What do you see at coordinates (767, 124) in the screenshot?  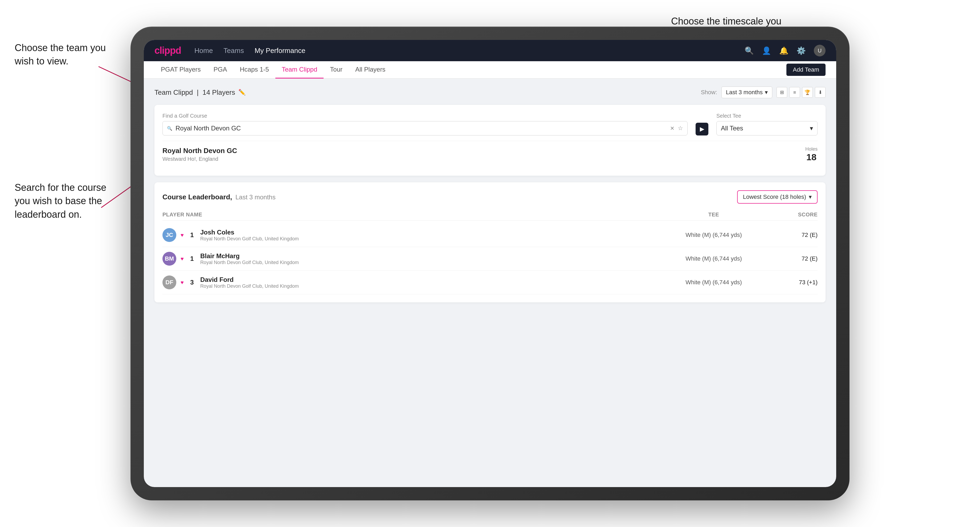 I see `tee-group: Select Tee All Tees ▾` at bounding box center [767, 124].